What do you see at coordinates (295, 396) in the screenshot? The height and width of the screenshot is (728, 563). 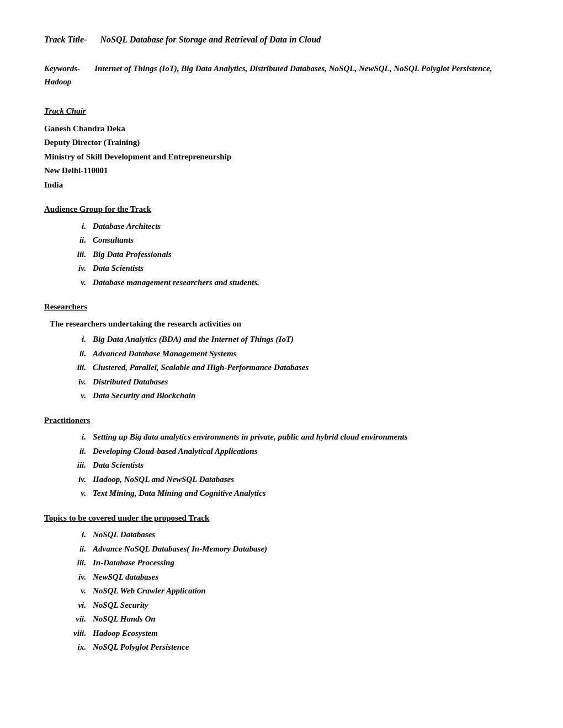 I see `list-item: v.Data Security and Blockchain` at bounding box center [295, 396].